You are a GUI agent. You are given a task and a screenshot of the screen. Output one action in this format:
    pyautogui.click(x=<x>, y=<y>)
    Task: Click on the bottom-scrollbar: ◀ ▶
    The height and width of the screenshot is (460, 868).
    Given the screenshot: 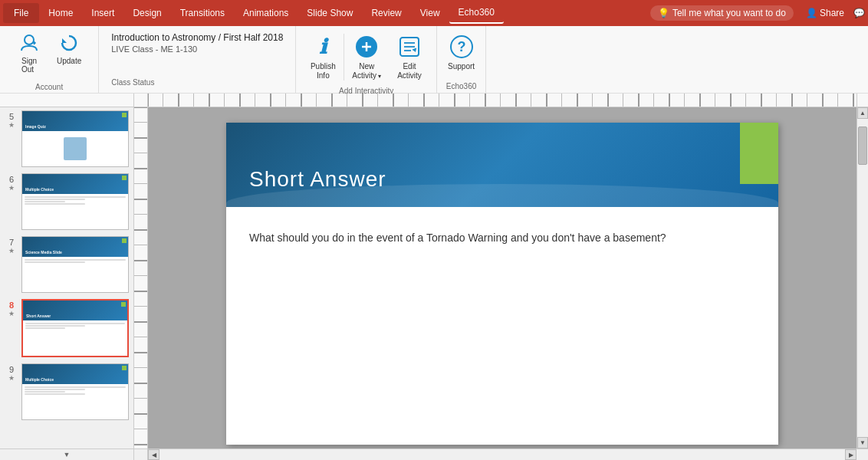 What is the action you would take?
    pyautogui.click(x=501, y=454)
    